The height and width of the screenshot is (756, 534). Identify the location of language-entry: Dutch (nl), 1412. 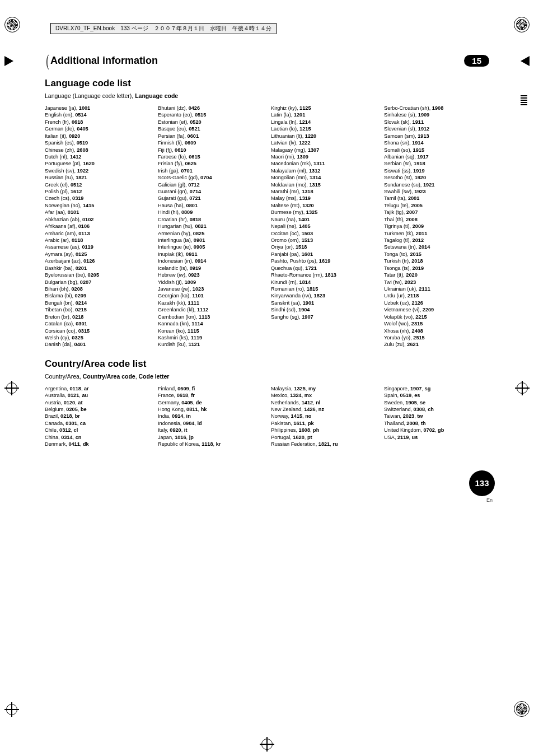
(97, 157).